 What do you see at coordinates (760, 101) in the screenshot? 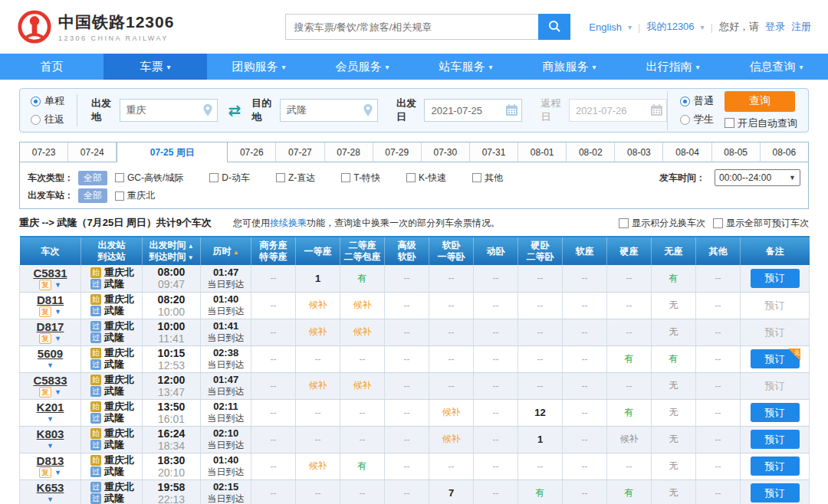
I see `query-button: 查询` at bounding box center [760, 101].